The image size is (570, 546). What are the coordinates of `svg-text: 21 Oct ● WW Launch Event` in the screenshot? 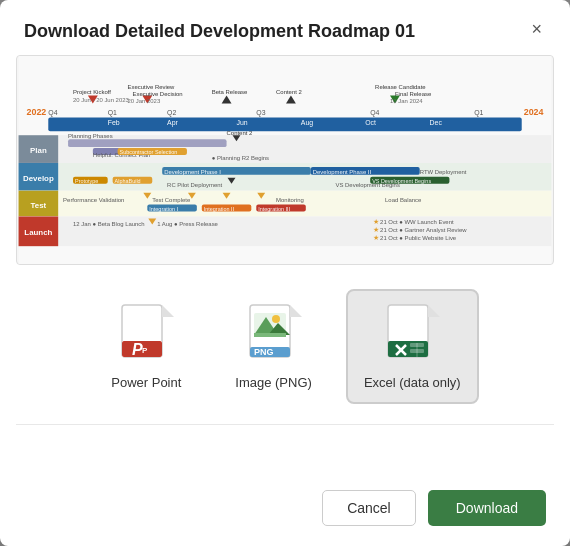 It's located at (417, 223).